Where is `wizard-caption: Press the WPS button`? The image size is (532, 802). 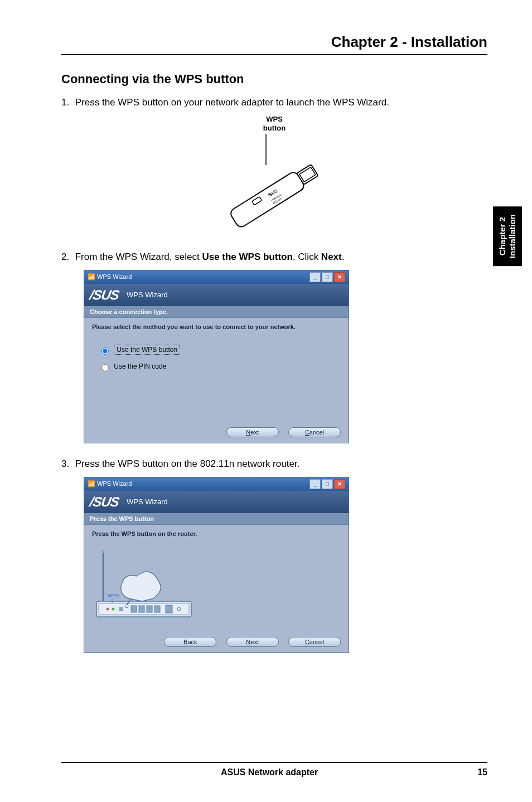 wizard-caption: Press the WPS button is located at coordinates (216, 519).